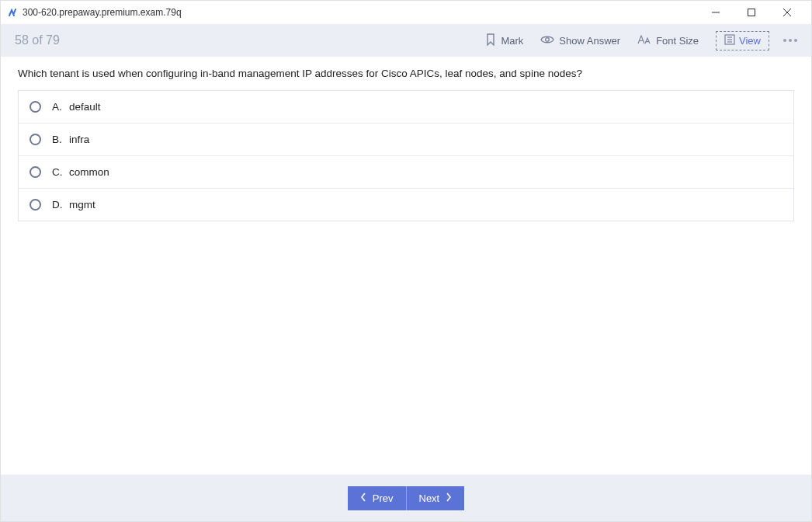 Image resolution: width=812 pixels, height=522 pixels. I want to click on minimize-button, so click(716, 12).